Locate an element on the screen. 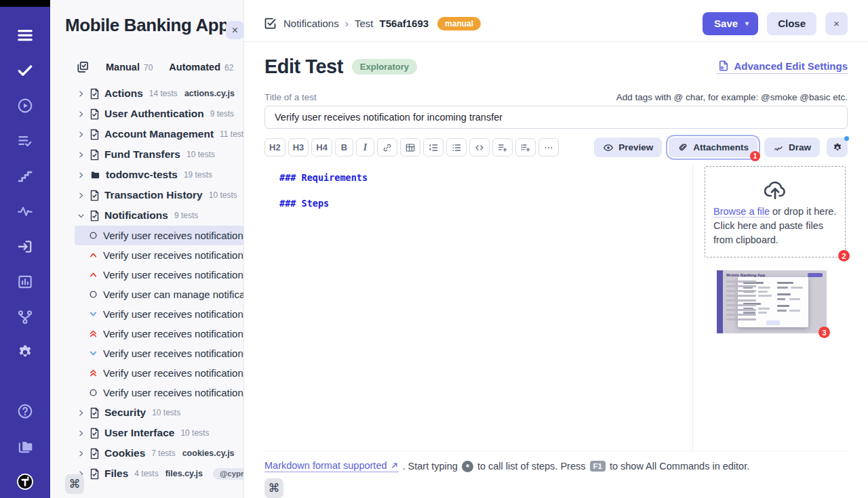 The image size is (868, 498). file-dropzone: Browse a file or drop it here. Click her… is located at coordinates (775, 211).